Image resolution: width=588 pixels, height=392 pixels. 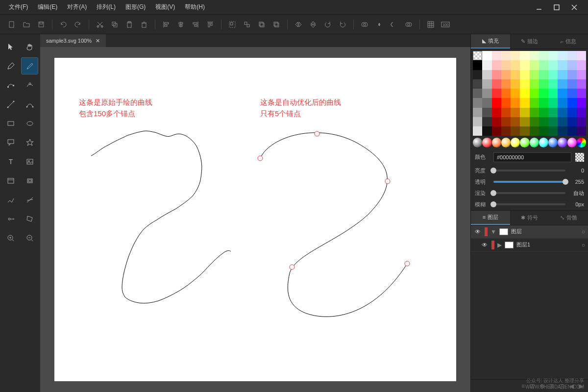 I want to click on color-preview, so click(x=580, y=157).